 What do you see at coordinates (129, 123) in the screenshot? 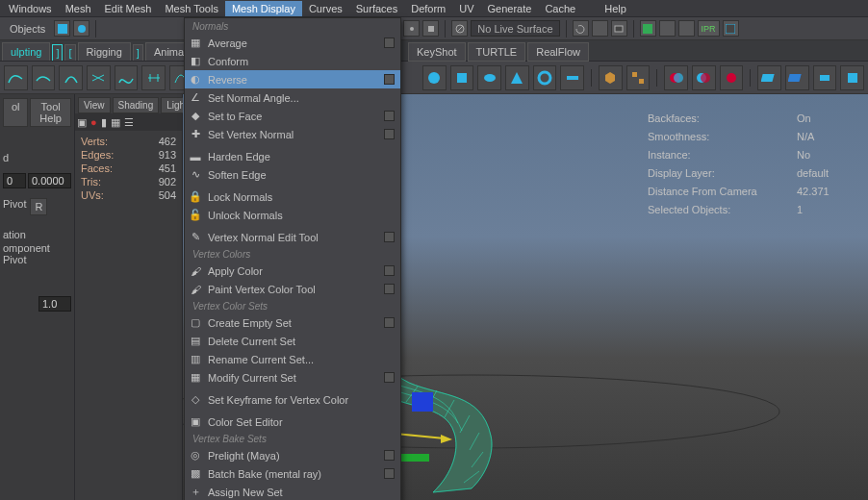
I see `panel-icon: ☰` at bounding box center [129, 123].